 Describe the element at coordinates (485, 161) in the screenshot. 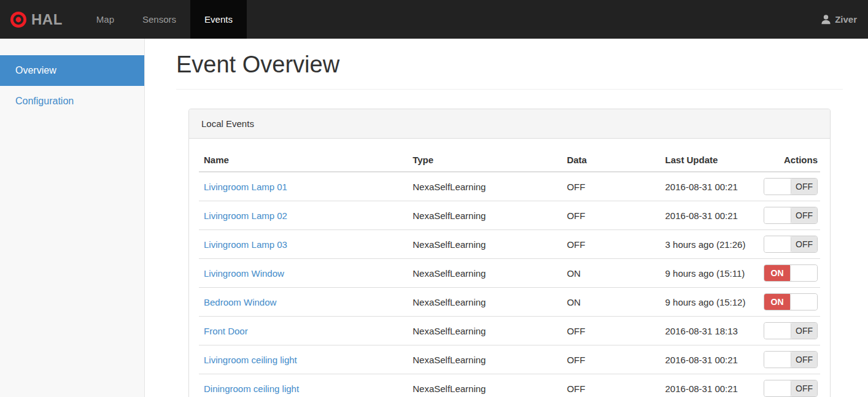

I see `col-header-type: Type` at that location.